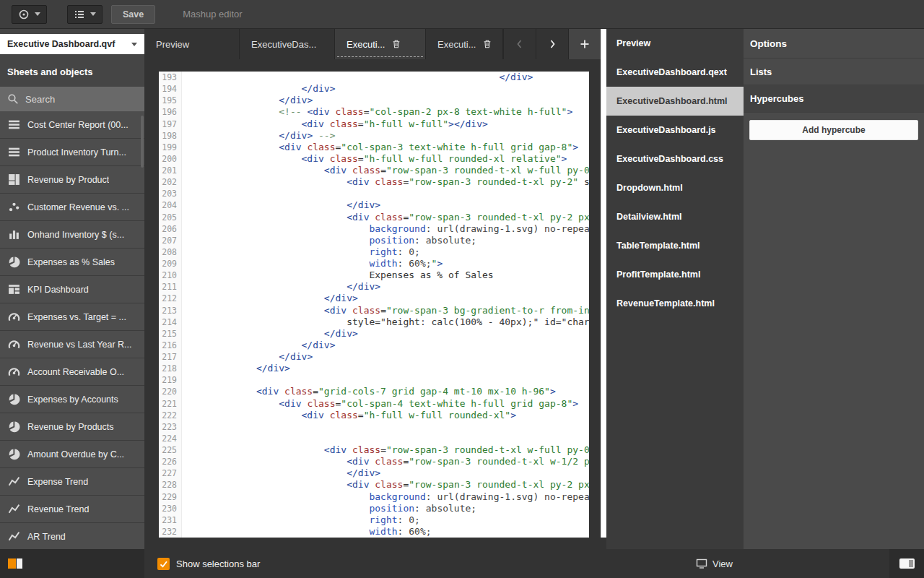  Describe the element at coordinates (170, 322) in the screenshot. I see `line-number: 214` at that location.